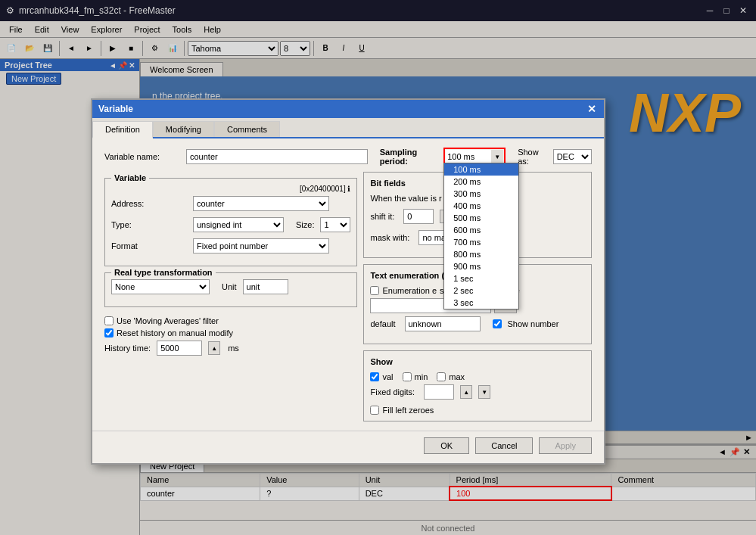 This screenshot has height=535, width=756. What do you see at coordinates (142, 157) in the screenshot?
I see `variable-name-label: Variable name:` at bounding box center [142, 157].